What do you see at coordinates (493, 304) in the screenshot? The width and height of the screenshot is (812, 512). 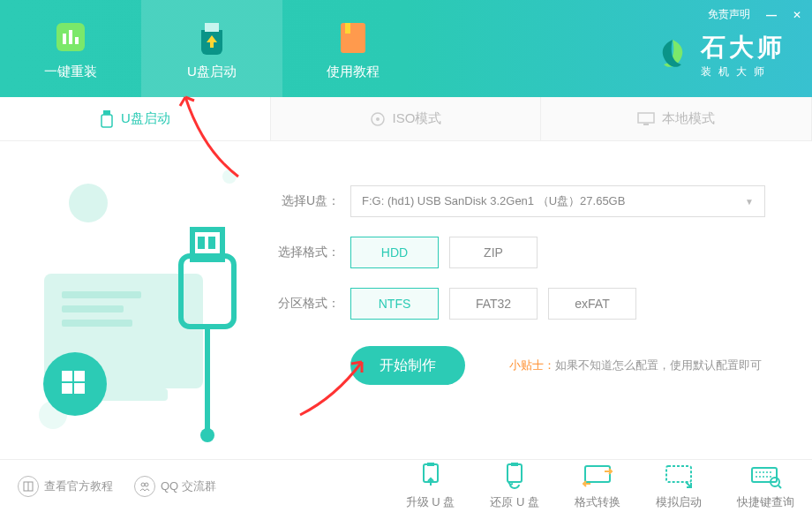 I see `partition-option-fat32: FAT32` at bounding box center [493, 304].